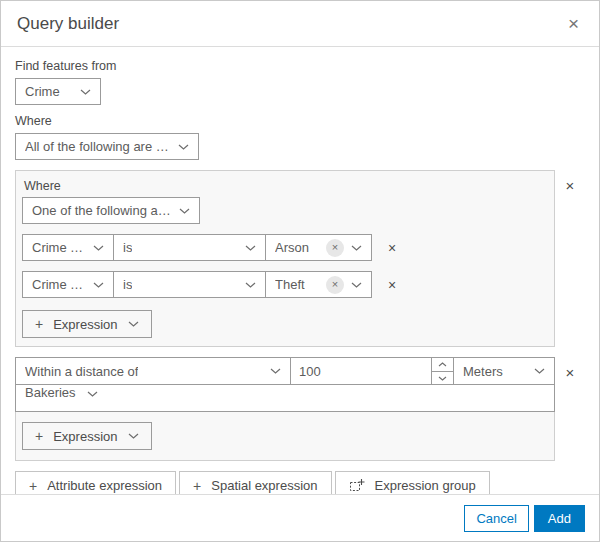 This screenshot has width=600, height=542. What do you see at coordinates (104, 486) in the screenshot?
I see `attribute-expression-label: Attribute expression` at bounding box center [104, 486].